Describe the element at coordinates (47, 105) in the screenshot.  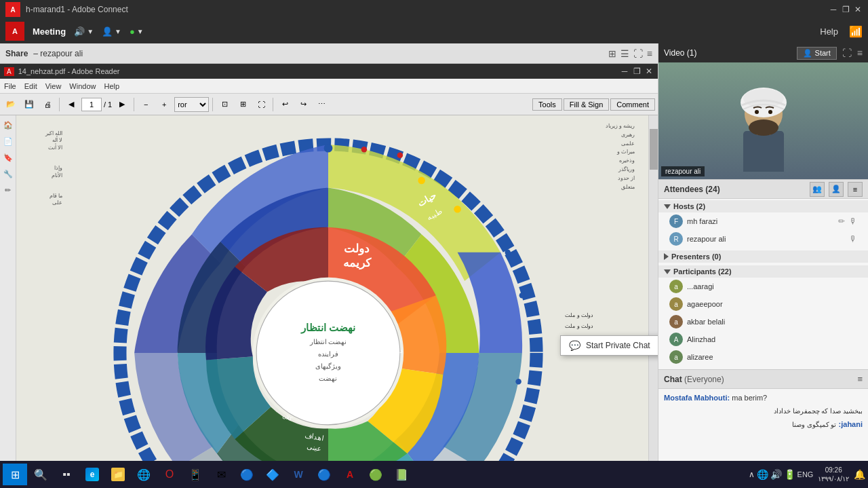
I see `pdf-print-btn: 🖨` at that location.